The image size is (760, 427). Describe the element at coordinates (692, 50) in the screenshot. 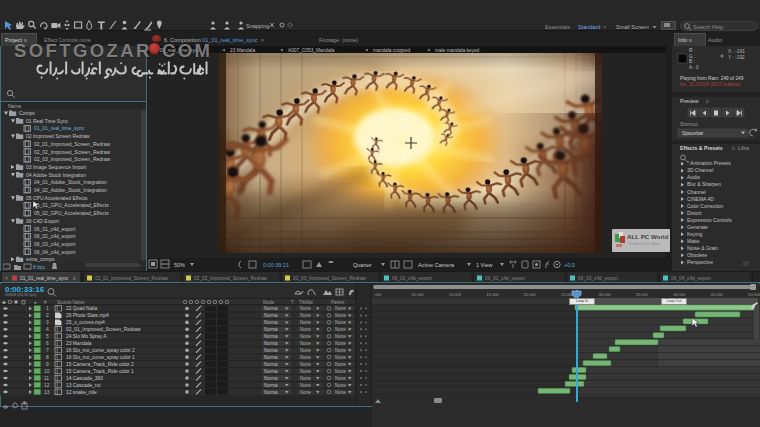

I see `svg-text: R :` at that location.